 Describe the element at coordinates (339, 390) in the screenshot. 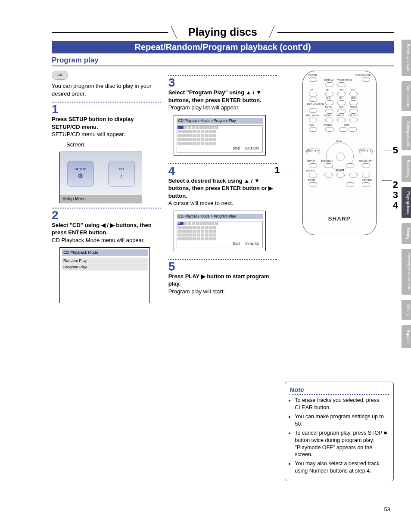

I see `note-title: Note` at that location.